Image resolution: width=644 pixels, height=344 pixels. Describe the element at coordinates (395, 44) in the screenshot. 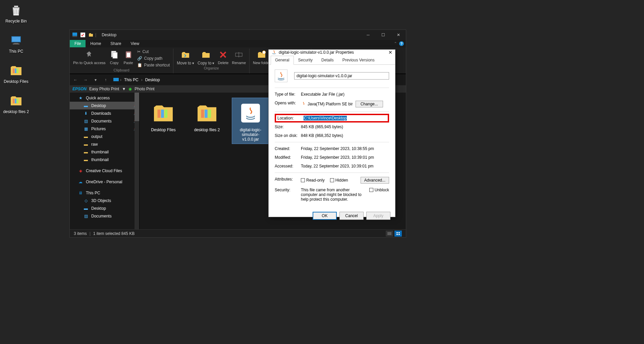

I see `collapse-ribbon-icon: ⌃` at that location.